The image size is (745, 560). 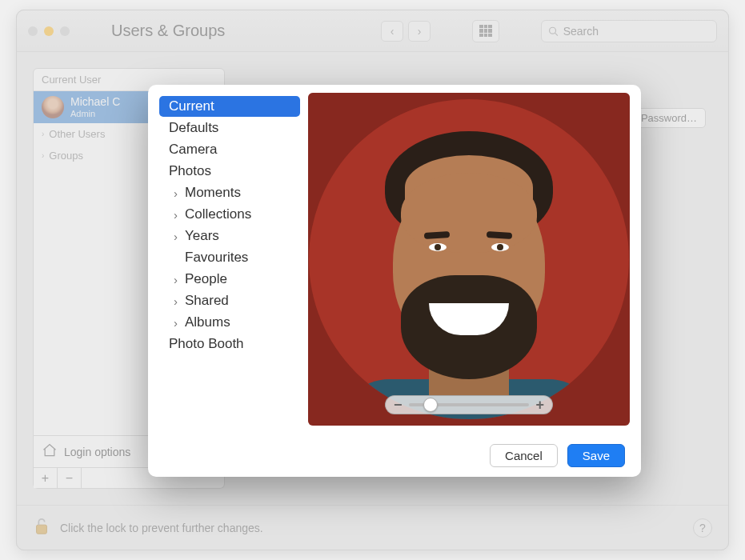 What do you see at coordinates (469, 405) in the screenshot?
I see `zoom-track` at bounding box center [469, 405].